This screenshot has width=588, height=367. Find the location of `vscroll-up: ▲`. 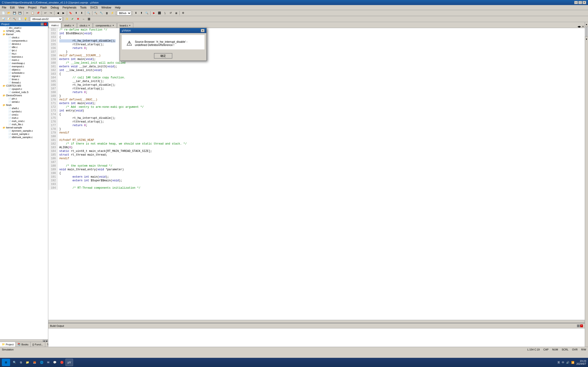

vscroll-up: ▲ is located at coordinates (587, 24).